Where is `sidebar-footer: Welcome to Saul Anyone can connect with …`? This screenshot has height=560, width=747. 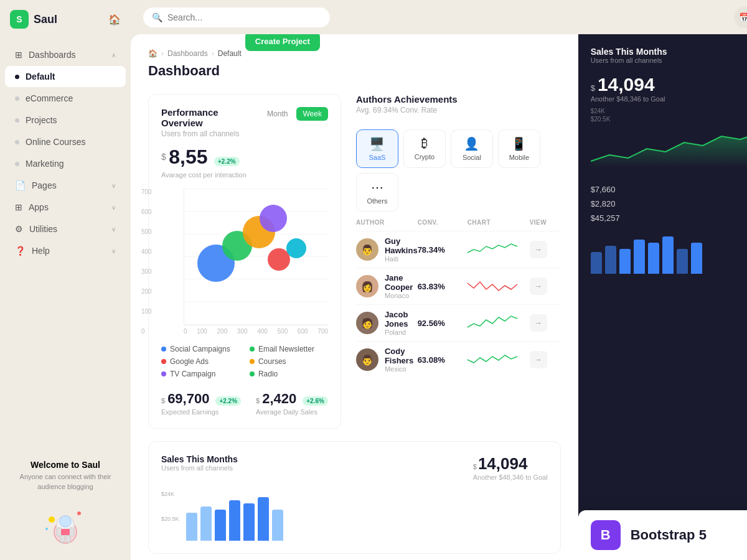 sidebar-footer: Welcome to Saul Anyone can connect with … is located at coordinates (65, 505).